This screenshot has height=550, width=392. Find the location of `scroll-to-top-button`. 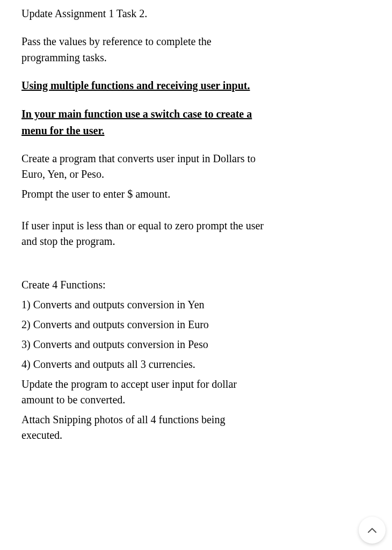

scroll-to-top-button is located at coordinates (372, 530).